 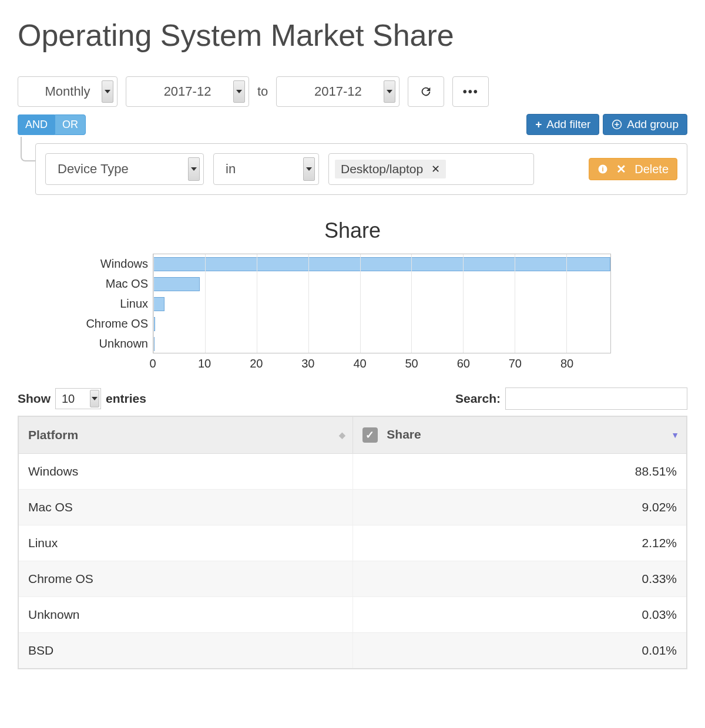 What do you see at coordinates (352, 615) in the screenshot?
I see `table-row: Unknown0.03%` at bounding box center [352, 615].